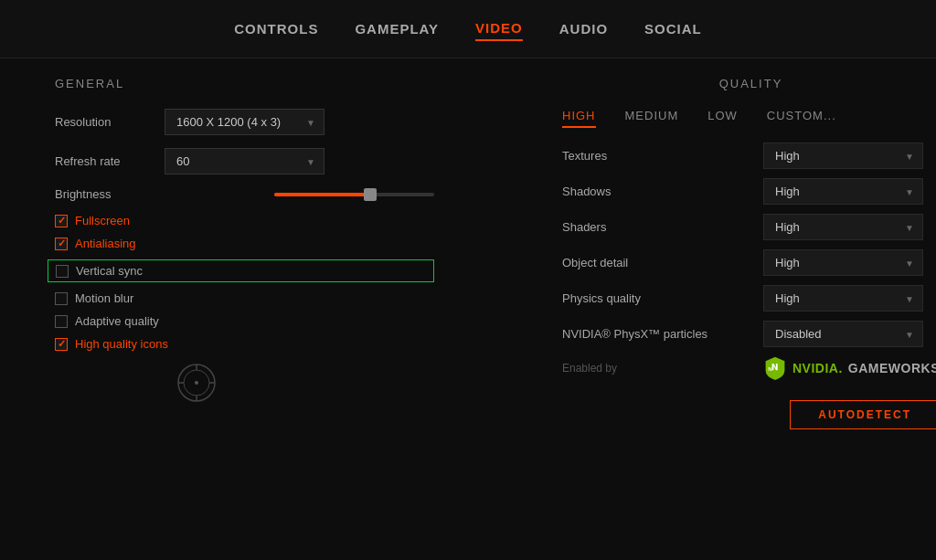 The width and height of the screenshot is (936, 560). I want to click on brightness-thumb, so click(370, 195).